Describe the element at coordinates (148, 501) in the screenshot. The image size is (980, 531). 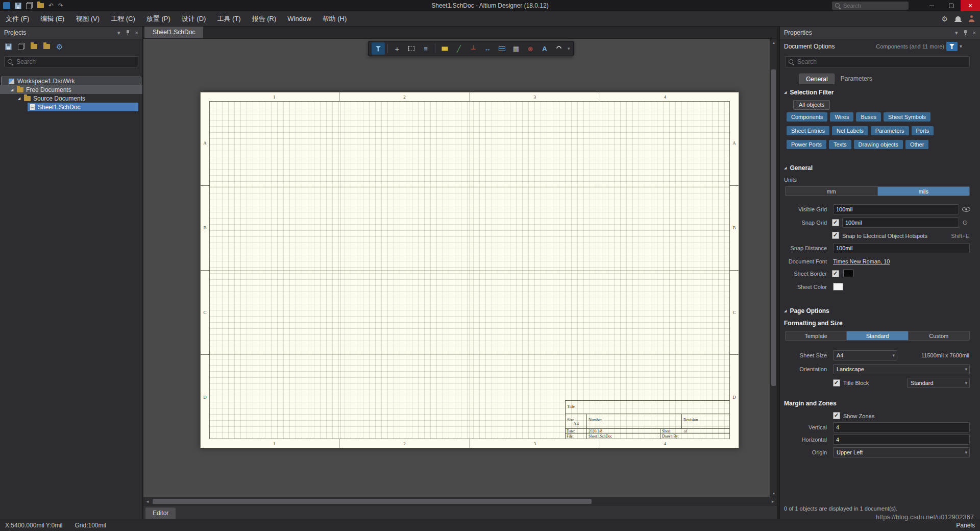
I see `scroll-left-icon: ◂` at that location.